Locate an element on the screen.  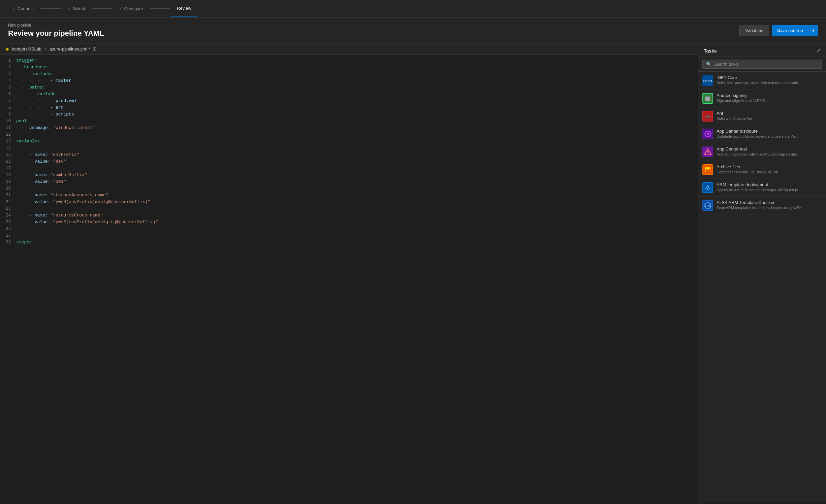
task-icon-azsk-arm: AzSK is located at coordinates (708, 205).